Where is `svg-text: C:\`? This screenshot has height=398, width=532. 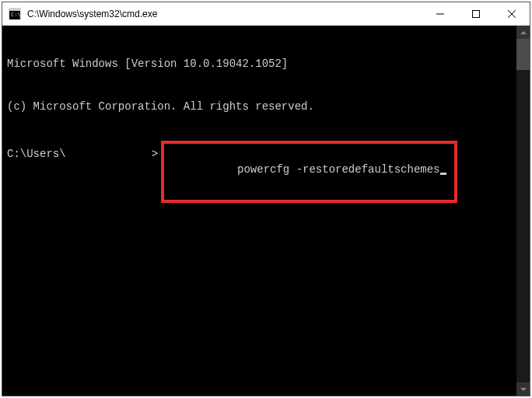
svg-text: C:\ is located at coordinates (16, 15).